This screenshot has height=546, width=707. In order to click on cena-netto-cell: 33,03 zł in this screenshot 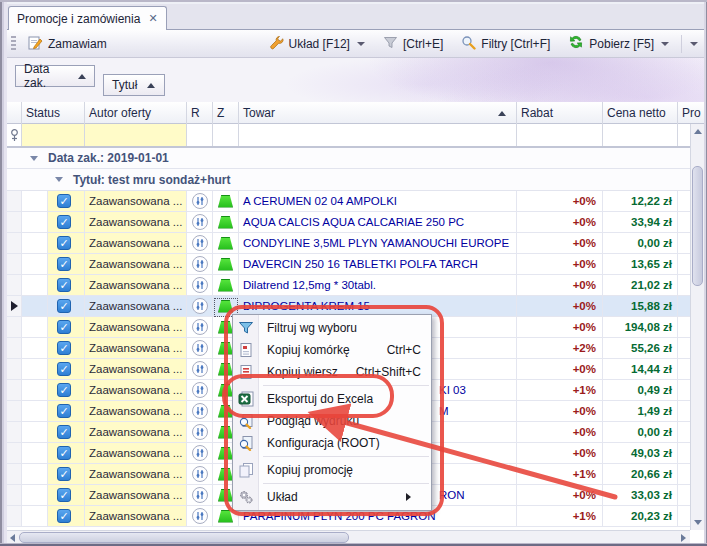, I will do `click(640, 496)`.